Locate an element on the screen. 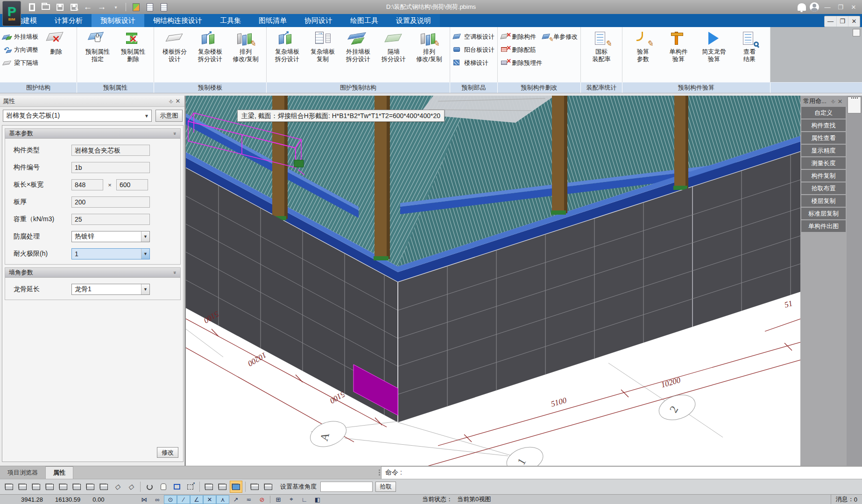  property-dropdown: 热镀锌▼ is located at coordinates (111, 237).